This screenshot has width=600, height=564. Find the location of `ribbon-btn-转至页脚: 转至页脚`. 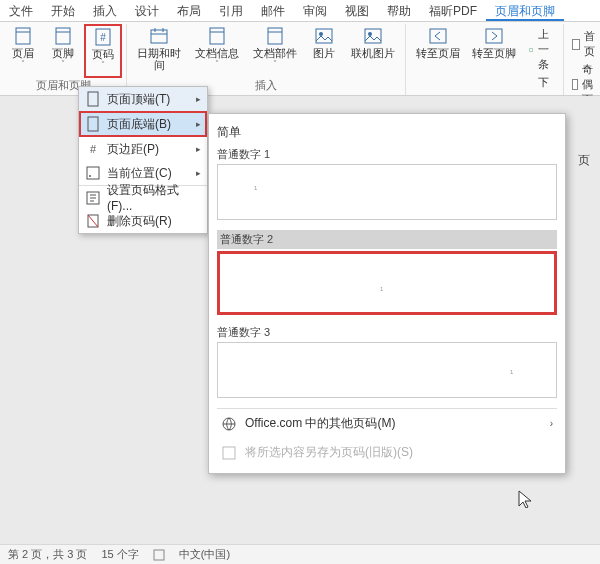

ribbon-btn-转至页脚: 转至页脚 is located at coordinates (494, 51).